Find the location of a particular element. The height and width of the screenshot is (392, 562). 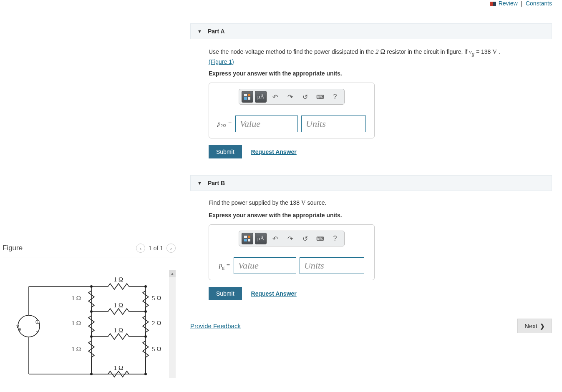

figure-1-link: (Figure 1) is located at coordinates (221, 62).